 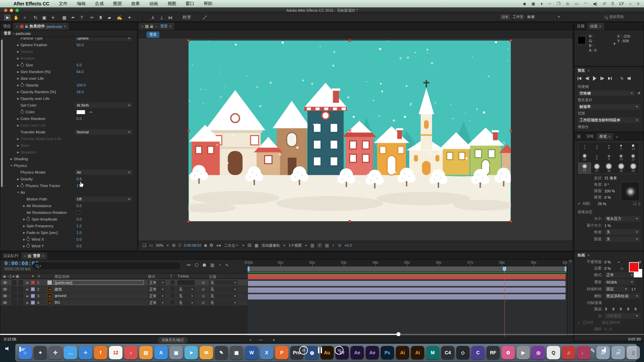 What do you see at coordinates (407, 263) in the screenshot?
I see `time-ruler: 0:00s01s02s03s04s05s06s07s08s09s10s` at bounding box center [407, 263].